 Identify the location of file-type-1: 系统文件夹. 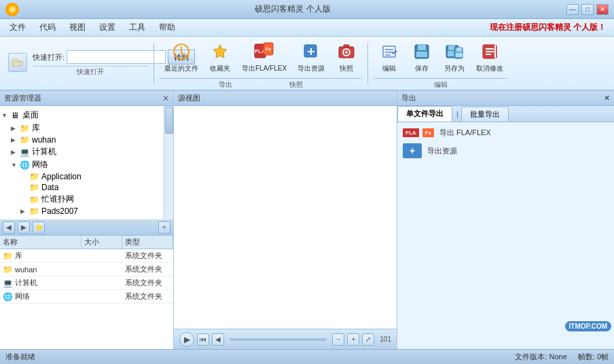
(148, 269).